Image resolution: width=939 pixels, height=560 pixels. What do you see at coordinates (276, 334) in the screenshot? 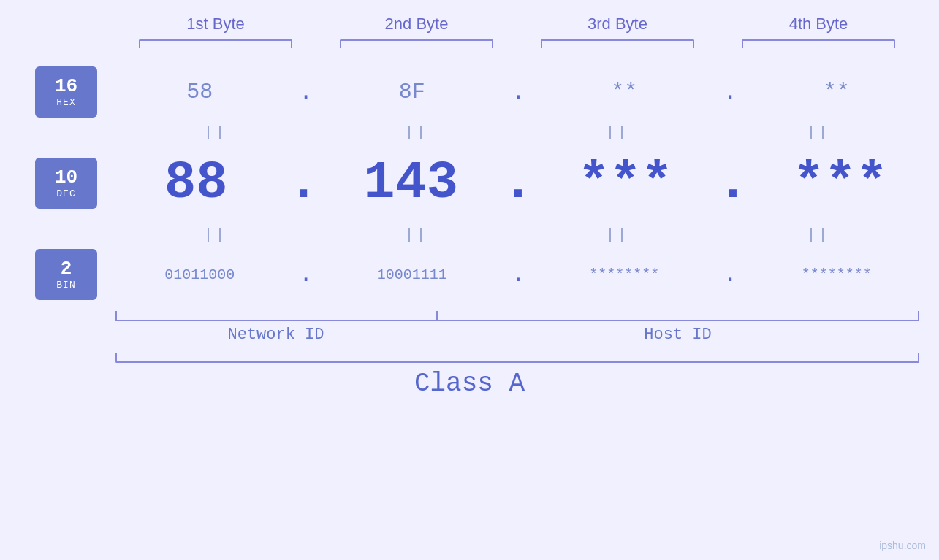
I see `network-id-label: Network ID` at bounding box center [276, 334].